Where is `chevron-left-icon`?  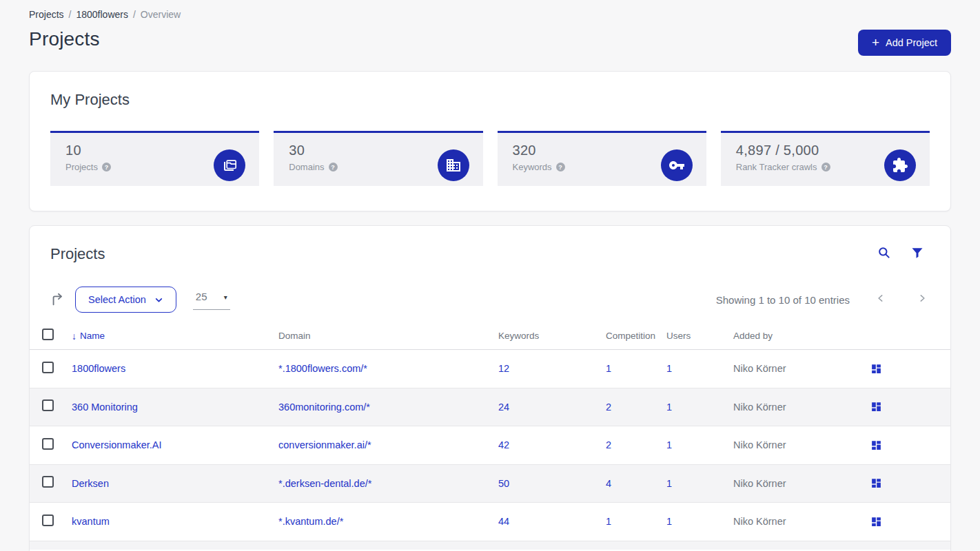
chevron-left-icon is located at coordinates (881, 300).